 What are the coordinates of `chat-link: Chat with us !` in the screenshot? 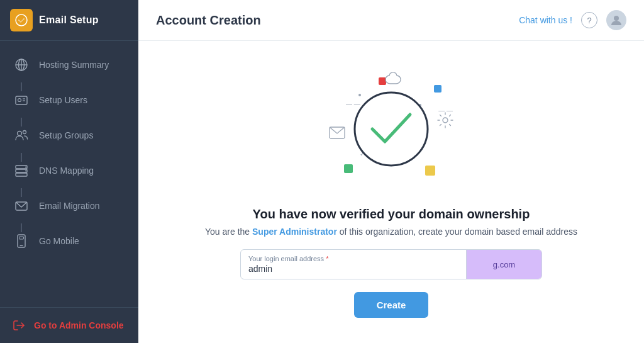 It's located at (546, 20).